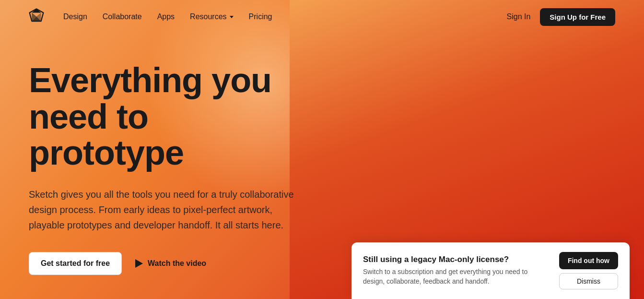  I want to click on main-nav: Design Collaborate Apps Resources Pricin…, so click(322, 17).